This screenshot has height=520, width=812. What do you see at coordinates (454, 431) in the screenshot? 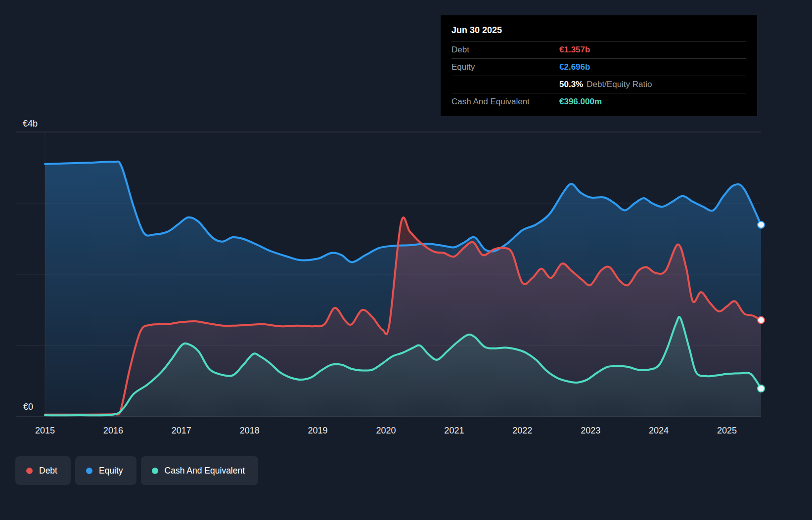
I see `x-axis-label: 2021` at bounding box center [454, 431].